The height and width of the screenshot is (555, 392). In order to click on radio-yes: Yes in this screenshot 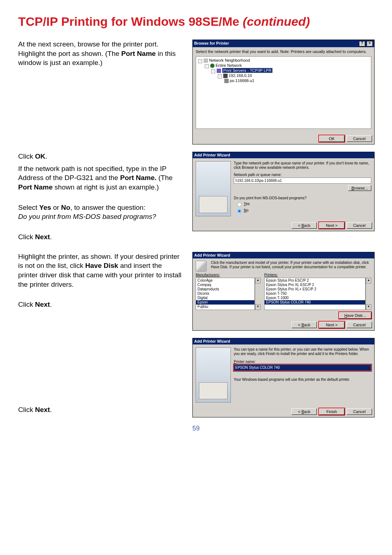, I will do `click(303, 204)`.